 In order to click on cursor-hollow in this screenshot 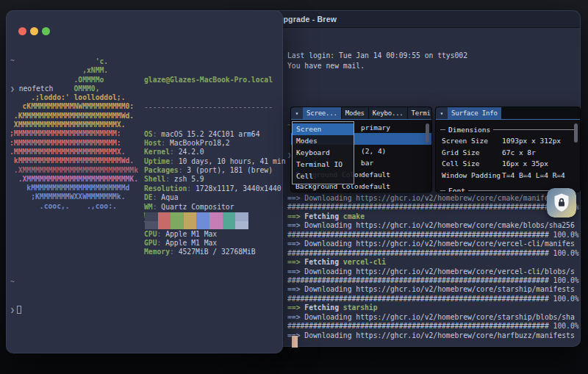, I will do `click(19, 310)`.